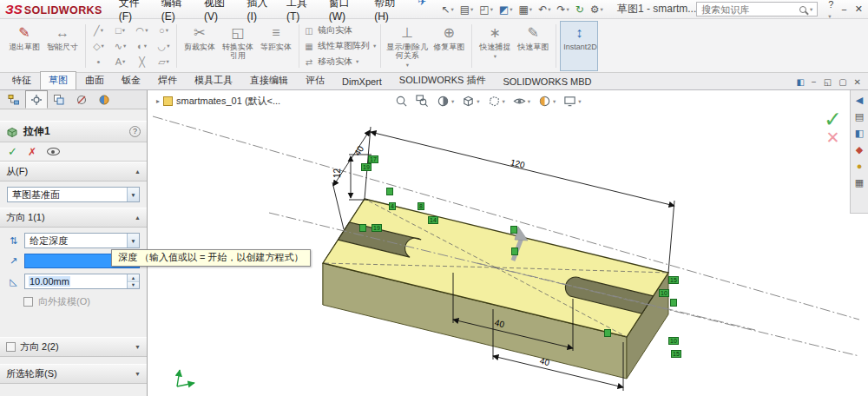  I want to click on zoom-area-icon, so click(422, 101).